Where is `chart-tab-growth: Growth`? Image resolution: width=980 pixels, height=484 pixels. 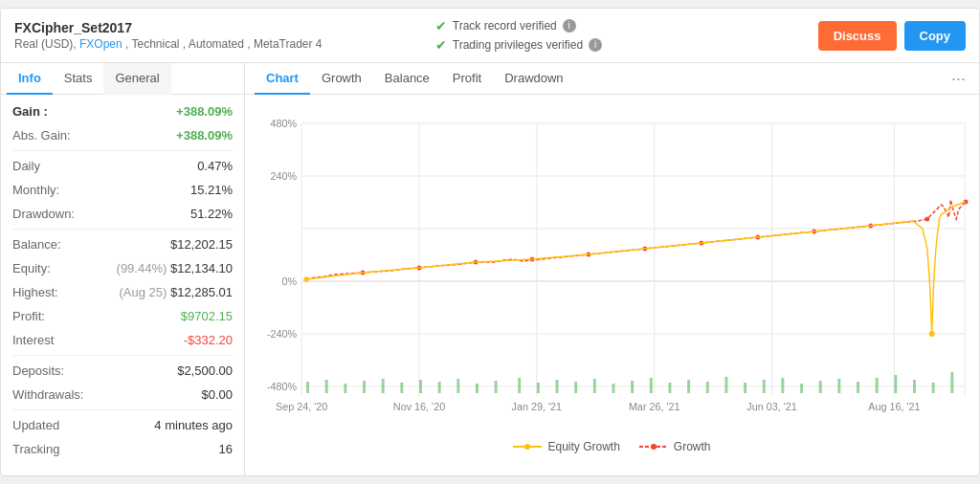 chart-tab-growth: Growth is located at coordinates (342, 78).